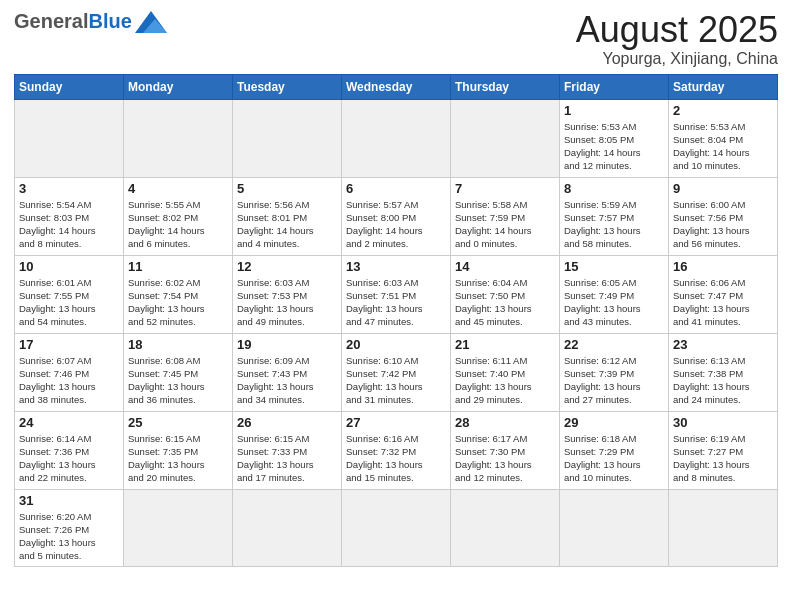 The width and height of the screenshot is (792, 612). I want to click on day-info: Sunrise: 6:18 AM Sunset: 7:29 PM Dayligh…, so click(614, 458).